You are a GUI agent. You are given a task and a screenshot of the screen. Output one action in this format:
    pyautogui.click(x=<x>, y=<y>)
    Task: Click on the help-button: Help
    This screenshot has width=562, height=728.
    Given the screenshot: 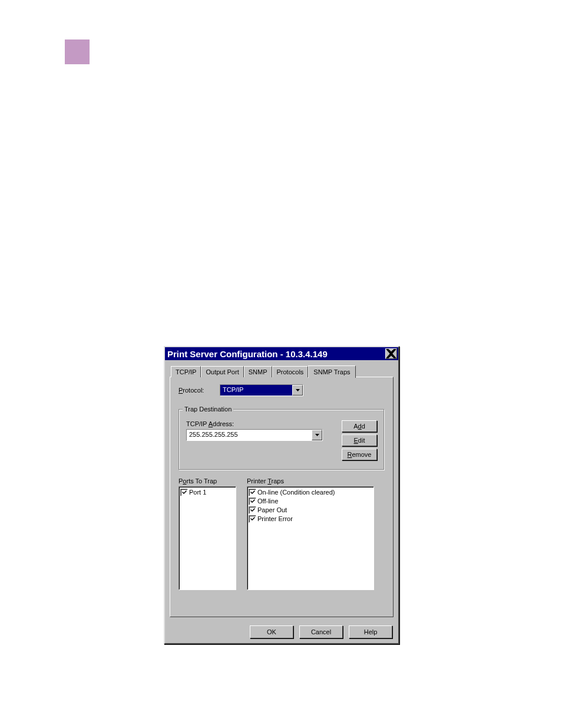 What is the action you would take?
    pyautogui.click(x=371, y=632)
    